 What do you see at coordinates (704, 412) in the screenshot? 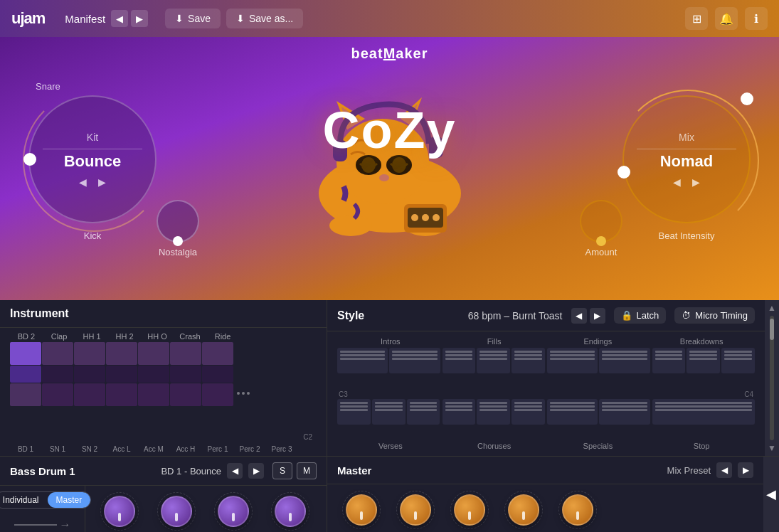
I see `stop-block` at bounding box center [704, 412].